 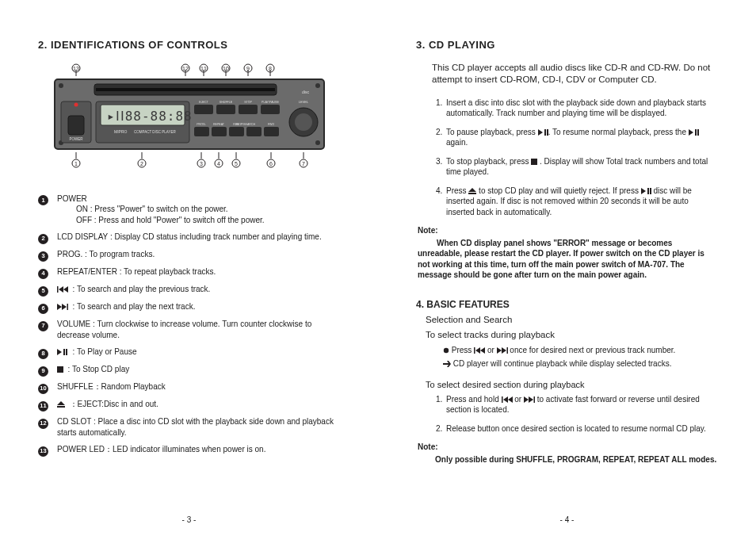 I want to click on svg-text: SKIP/SEARCH, so click(x=246, y=124).